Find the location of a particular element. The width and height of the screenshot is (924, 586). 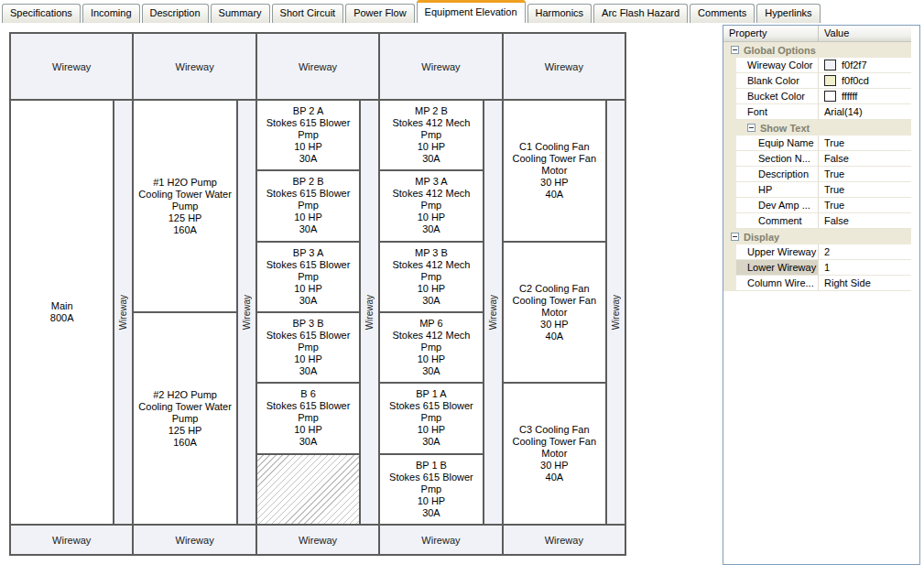

tab-hyperlinks: Hyperlinks is located at coordinates (788, 13).